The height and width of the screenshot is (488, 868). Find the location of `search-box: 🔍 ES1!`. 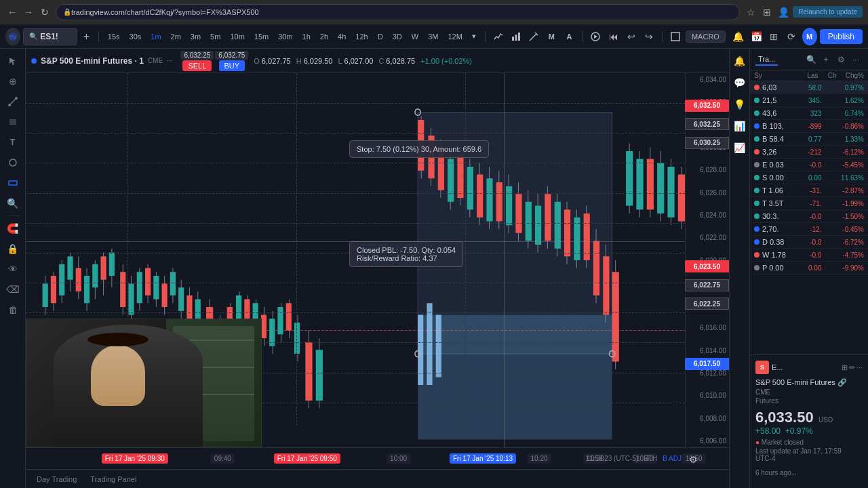

search-box: 🔍 ES1! is located at coordinates (50, 37).